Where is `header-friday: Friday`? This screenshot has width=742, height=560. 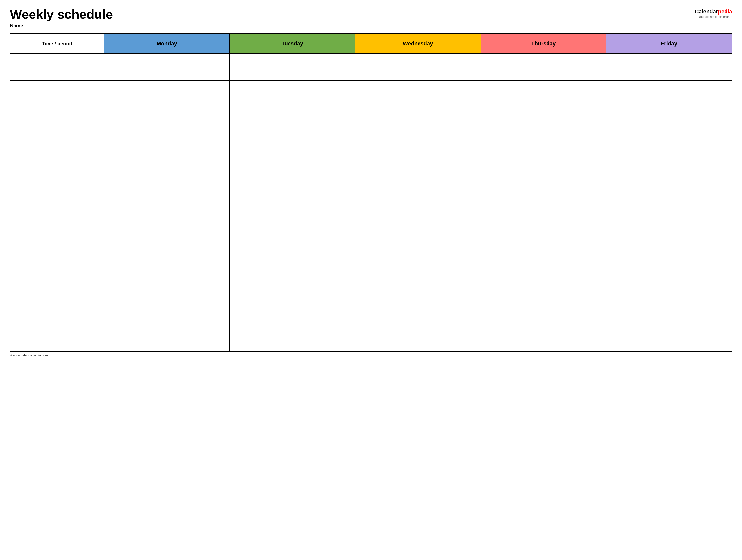
header-friday: Friday is located at coordinates (669, 44).